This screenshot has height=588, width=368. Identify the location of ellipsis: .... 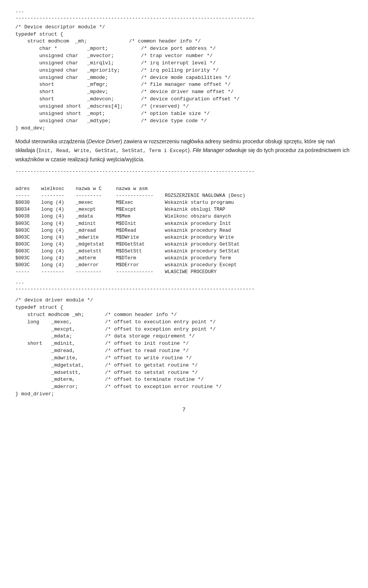
(184, 283).